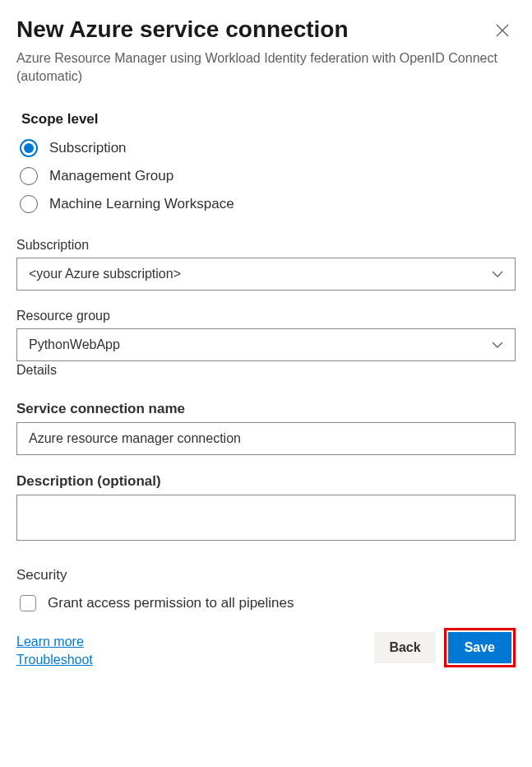 This screenshot has width=532, height=767. Describe the element at coordinates (405, 648) in the screenshot. I see `back-button: Back` at that location.